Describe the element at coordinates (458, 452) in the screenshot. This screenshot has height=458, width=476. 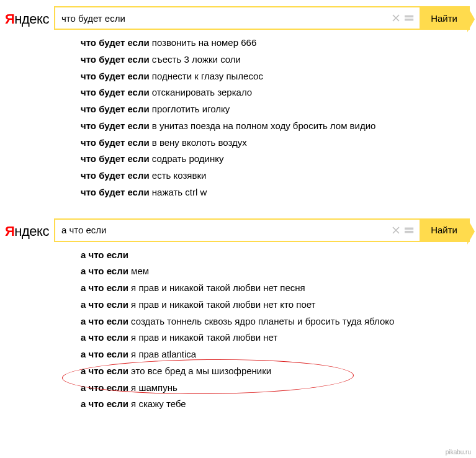
I see `watermark: pikabu.ru` at that location.